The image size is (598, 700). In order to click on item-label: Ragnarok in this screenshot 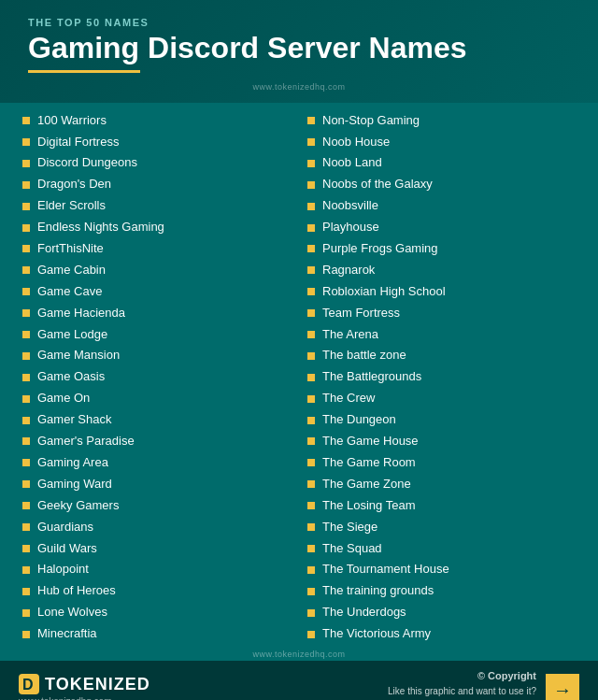, I will do `click(349, 271)`.